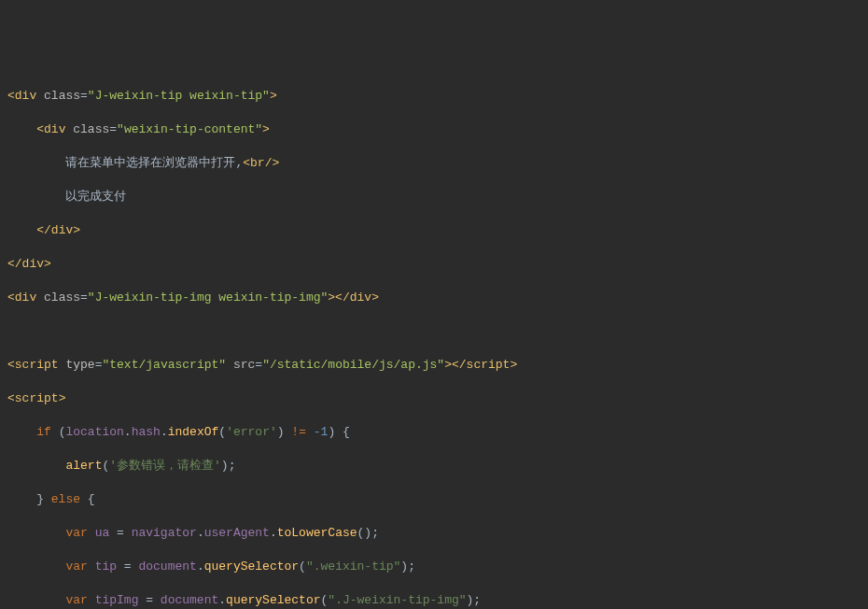 Image resolution: width=868 pixels, height=609 pixels. I want to click on code-line, so click(434, 332).